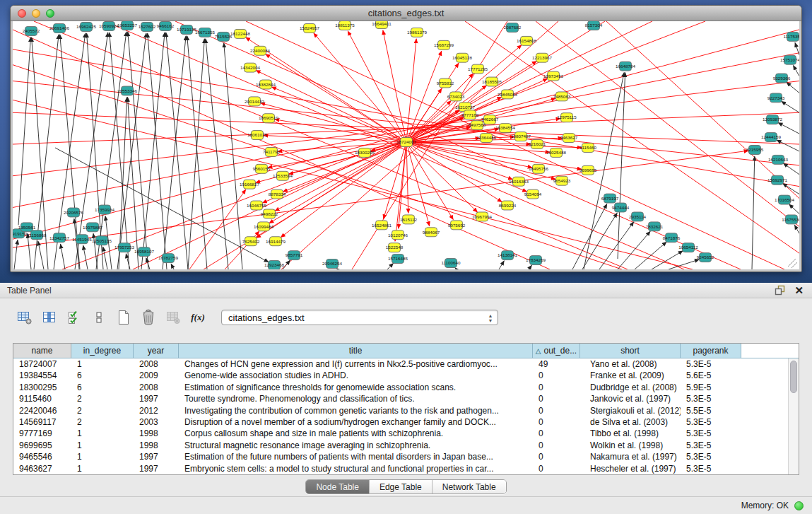  Describe the element at coordinates (165, 25) in the screenshot. I see `graph-node: 9466162` at that location.